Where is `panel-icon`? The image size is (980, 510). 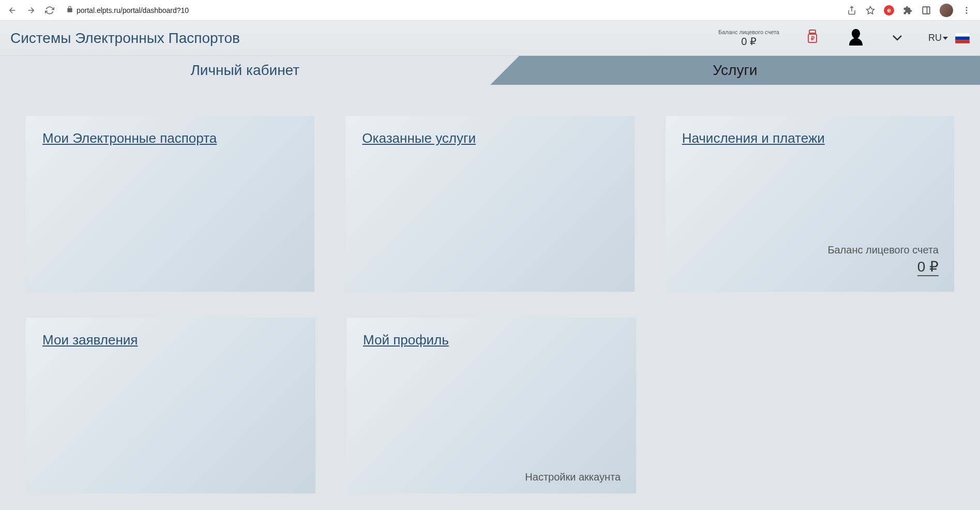
panel-icon is located at coordinates (926, 10).